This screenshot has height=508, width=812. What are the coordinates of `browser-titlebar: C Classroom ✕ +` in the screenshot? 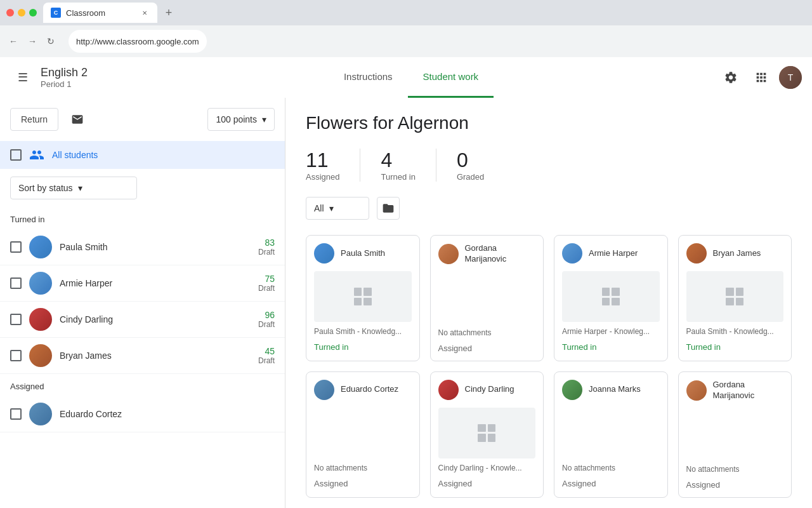 It's located at (406, 13).